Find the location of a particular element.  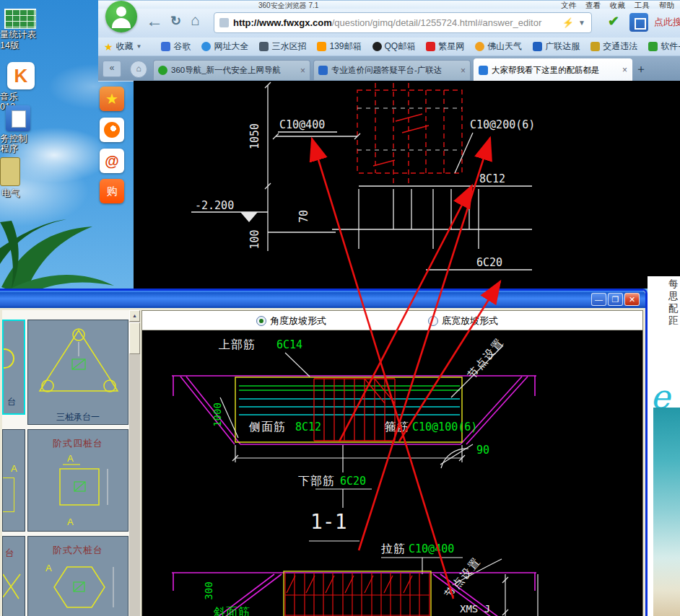

label-dim-1000: 1000 is located at coordinates (217, 415).